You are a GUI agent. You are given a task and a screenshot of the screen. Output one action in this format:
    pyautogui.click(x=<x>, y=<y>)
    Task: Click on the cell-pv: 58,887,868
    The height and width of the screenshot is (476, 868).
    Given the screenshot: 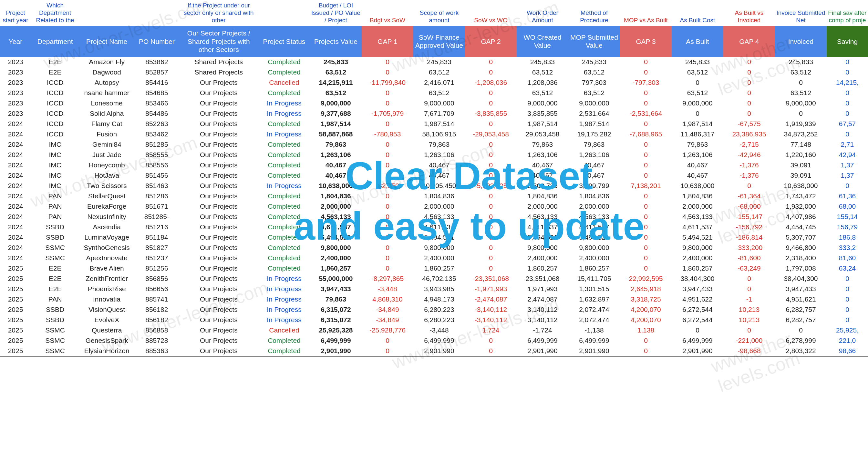 What is the action you would take?
    pyautogui.click(x=336, y=134)
    